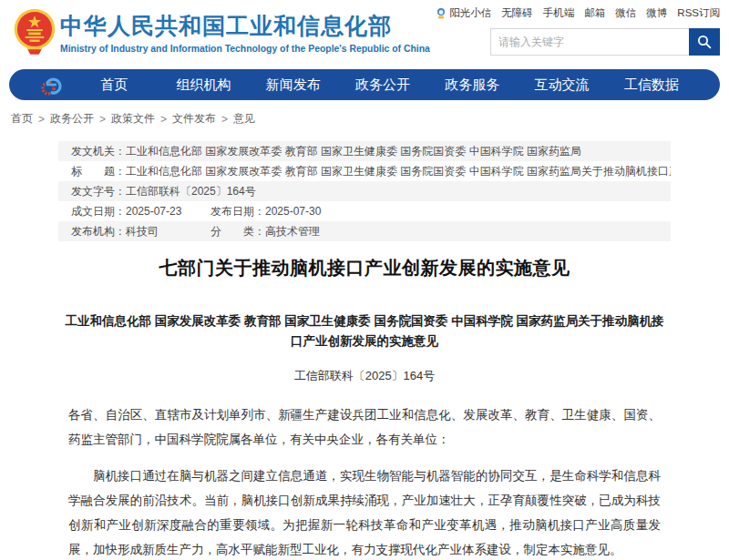 This screenshot has height=560, width=729. Describe the element at coordinates (98, 151) in the screenshot. I see `meta-label: 发文机关：` at that location.